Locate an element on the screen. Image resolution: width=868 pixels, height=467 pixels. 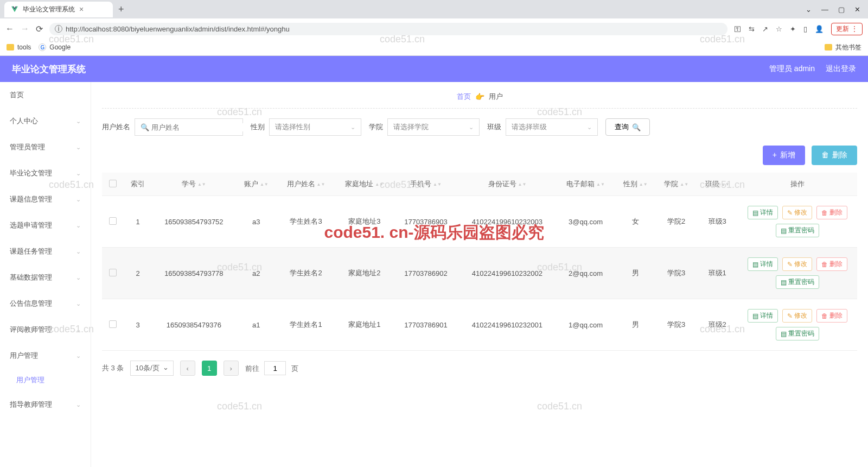
back-button: ← is located at coordinates (10, 29).